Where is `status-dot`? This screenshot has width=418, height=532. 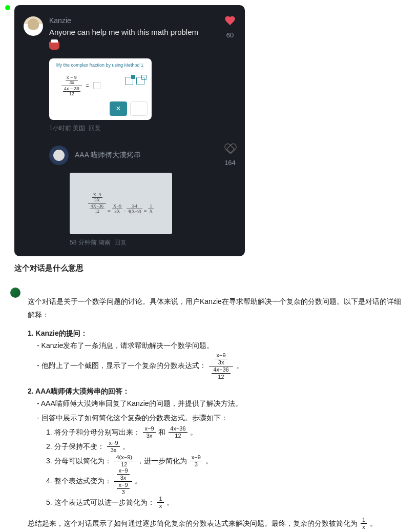
status-dot is located at coordinates (8, 8).